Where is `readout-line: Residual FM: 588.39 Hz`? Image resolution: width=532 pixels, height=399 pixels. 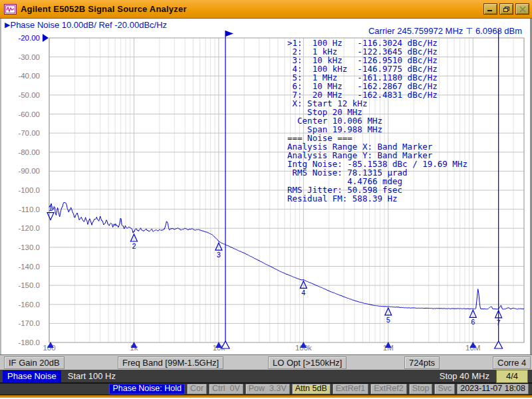
readout-line: Residual FM: 588.39 Hz is located at coordinates (378, 198).